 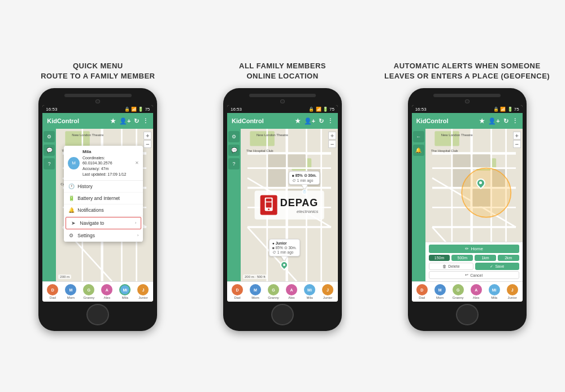 I want to click on add-member-icon3: 👤+, so click(x=494, y=121).